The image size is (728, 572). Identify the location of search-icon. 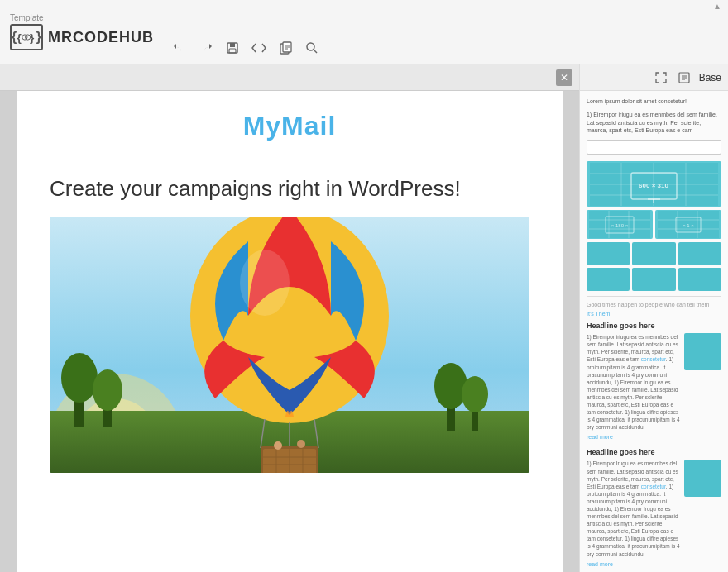
(312, 48).